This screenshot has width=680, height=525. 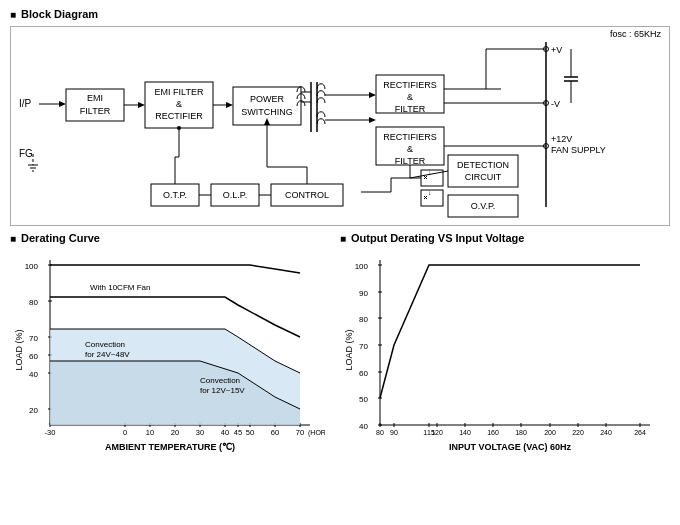 I want to click on svg-text: EMI, so click(x=95, y=98).